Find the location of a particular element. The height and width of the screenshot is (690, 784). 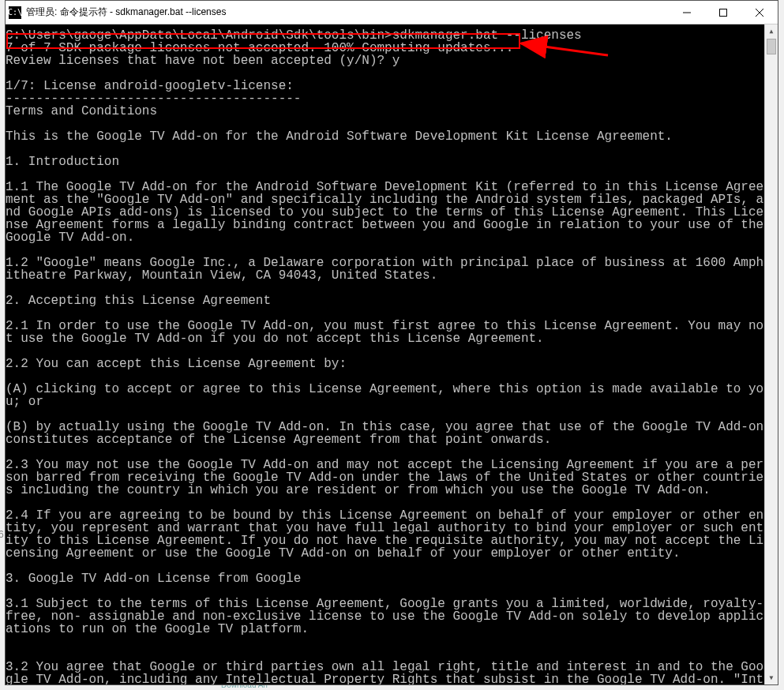

minimize-button is located at coordinates (687, 13).